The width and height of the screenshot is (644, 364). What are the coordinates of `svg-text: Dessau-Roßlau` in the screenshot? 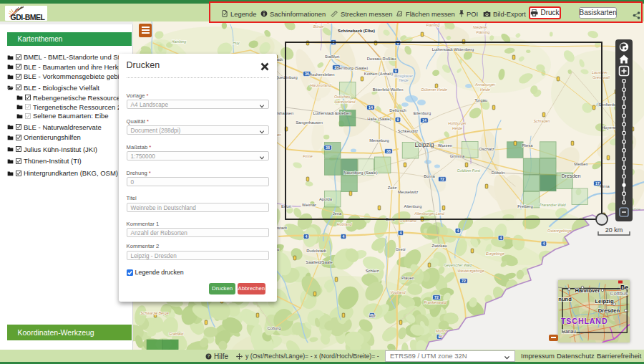 It's located at (381, 59).